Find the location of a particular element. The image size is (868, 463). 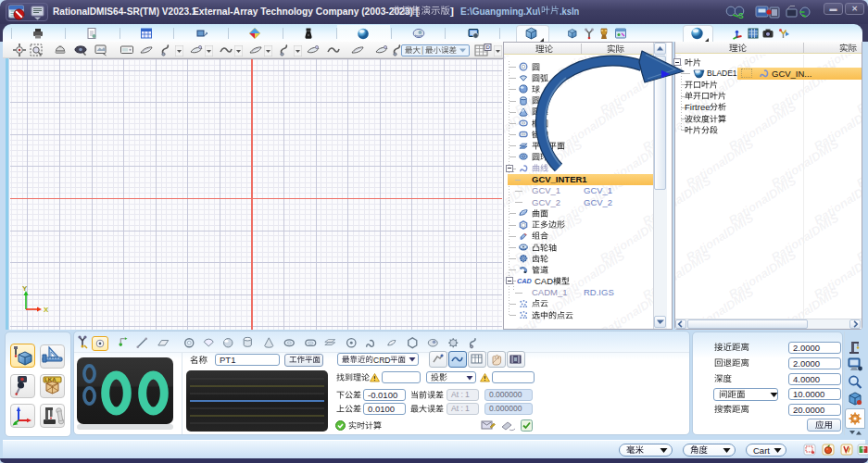

svg-text: S is located at coordinates (741, 16).